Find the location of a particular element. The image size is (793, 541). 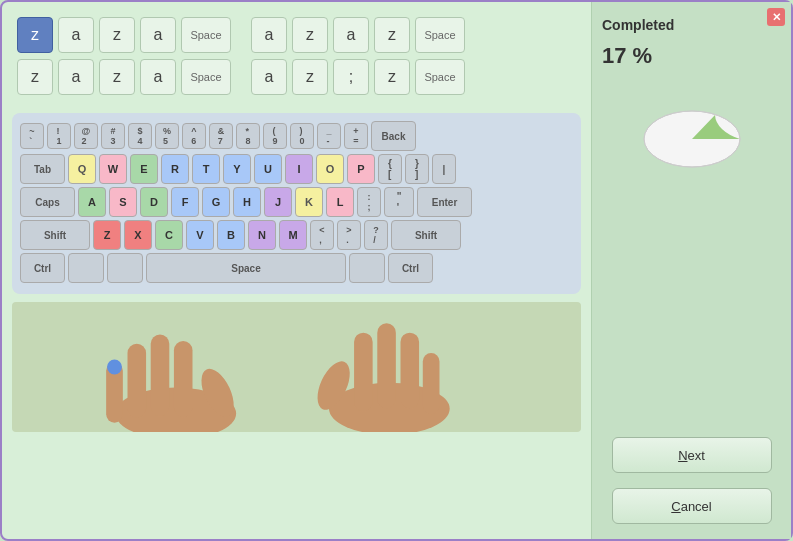

key-9: (9 is located at coordinates (275, 136).